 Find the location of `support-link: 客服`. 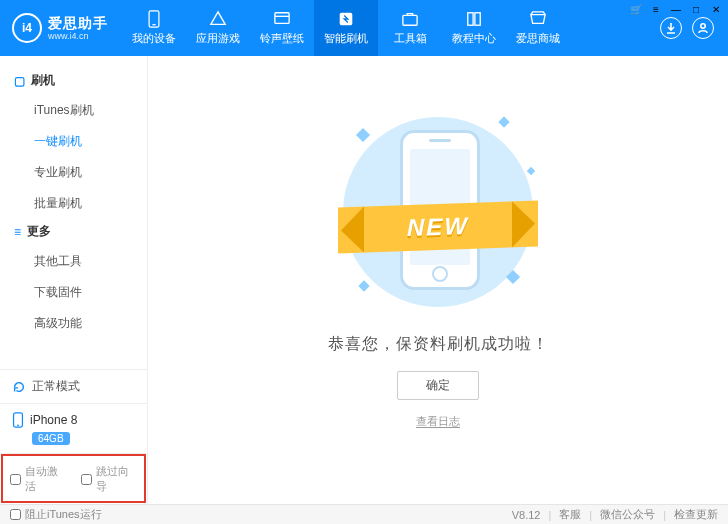

support-link: 客服 is located at coordinates (570, 514).